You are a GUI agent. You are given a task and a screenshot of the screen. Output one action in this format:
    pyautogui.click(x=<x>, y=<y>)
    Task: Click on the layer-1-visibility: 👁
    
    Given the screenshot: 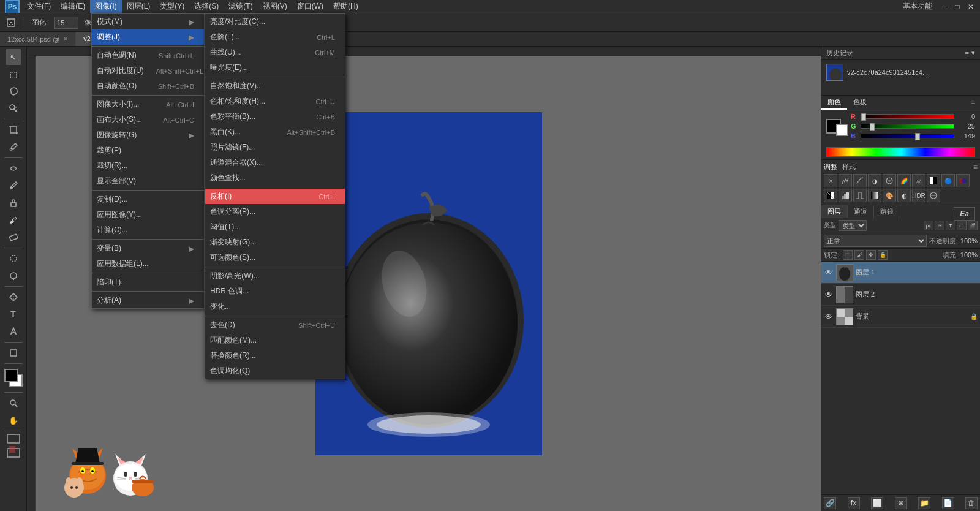 What is the action you would take?
    pyautogui.click(x=829, y=273)
    